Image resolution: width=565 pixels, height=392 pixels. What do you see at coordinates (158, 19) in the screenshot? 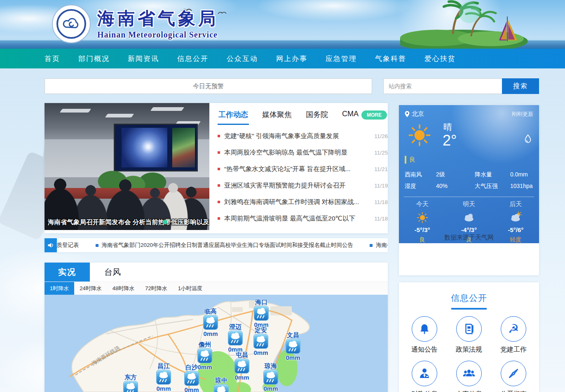
I see `site-title: 海南省气象局` at bounding box center [158, 19].